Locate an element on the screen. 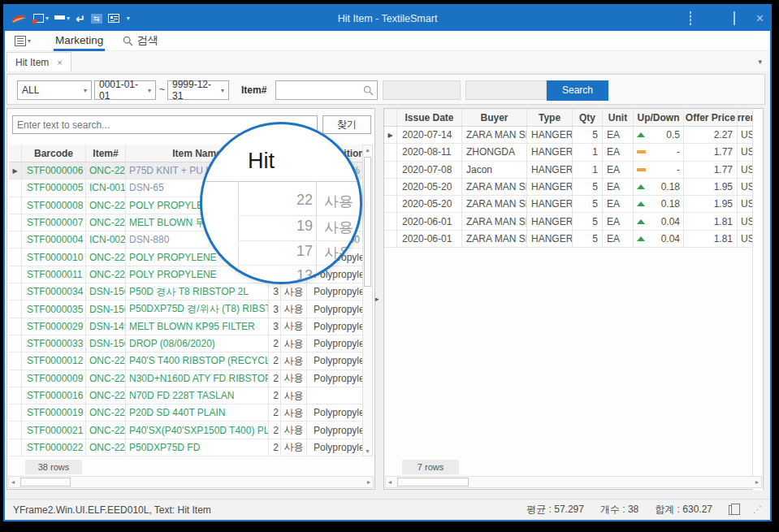 The width and height of the screenshot is (779, 532). category-combobox: ALL ▾ is located at coordinates (54, 90).